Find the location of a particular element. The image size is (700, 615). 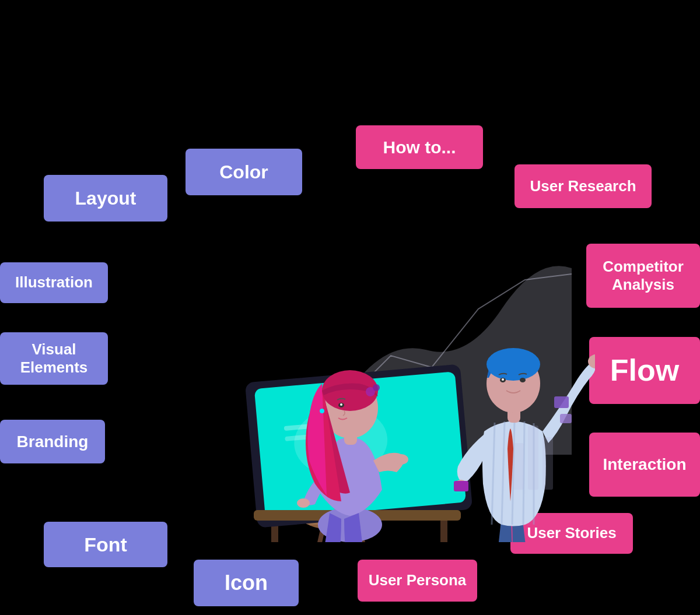

icon-tag: Icon is located at coordinates (246, 583).